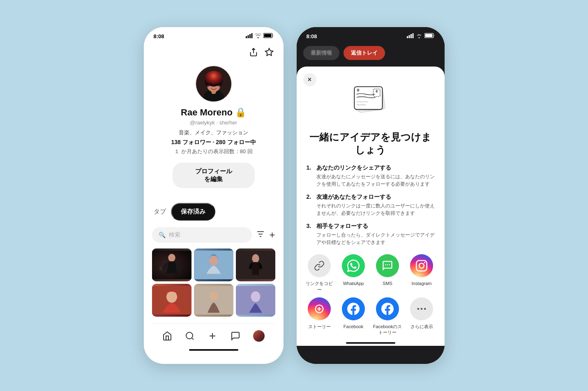 The width and height of the screenshot is (588, 391). What do you see at coordinates (387, 309) in the screenshot?
I see `facebook-stories-icon` at bounding box center [387, 309].